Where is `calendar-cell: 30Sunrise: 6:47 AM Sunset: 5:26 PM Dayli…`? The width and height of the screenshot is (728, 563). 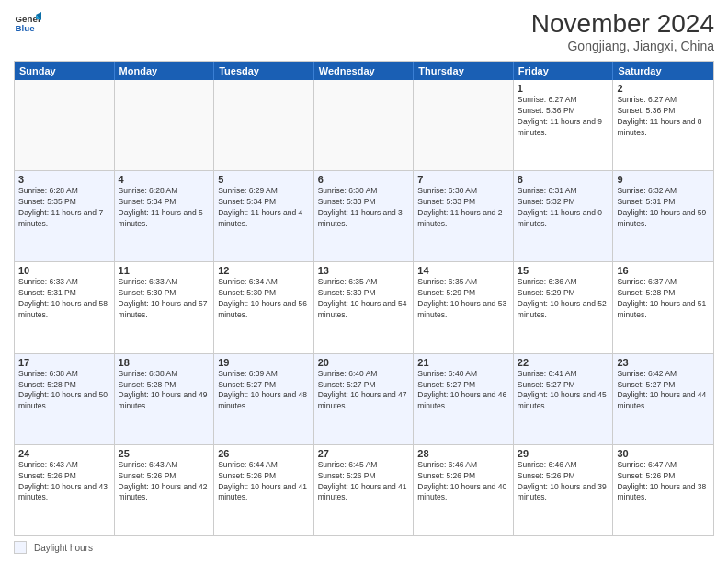
calendar-cell: 30Sunrise: 6:47 AM Sunset: 5:26 PM Dayli… is located at coordinates (664, 490).